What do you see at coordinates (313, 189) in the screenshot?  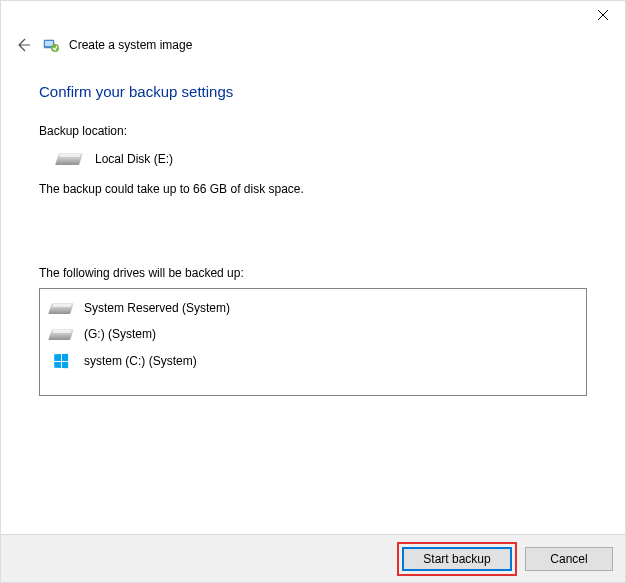 I see `size-info-text: The backup could take up to 66 GB of dis…` at bounding box center [313, 189].